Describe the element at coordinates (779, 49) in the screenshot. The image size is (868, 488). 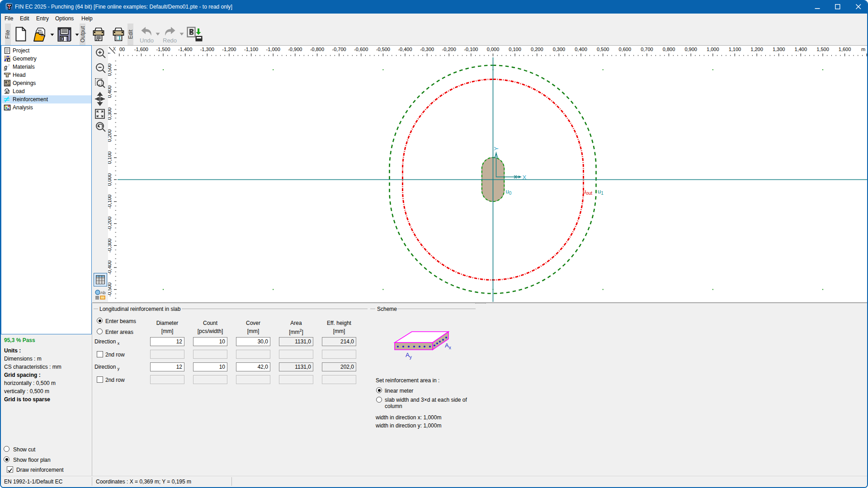
I see `svg-text: 1,300` at that location.